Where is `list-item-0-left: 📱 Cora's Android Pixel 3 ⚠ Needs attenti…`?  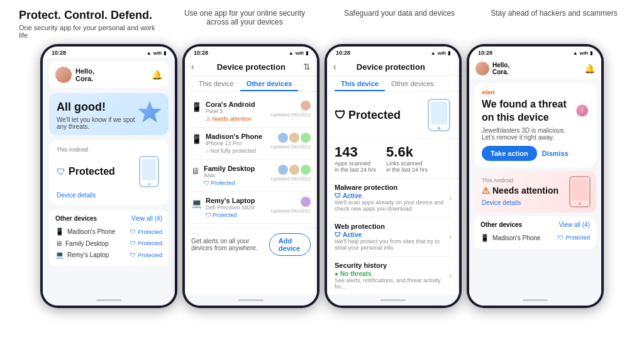
list-item-0-left: 📱 Cora's Android Pixel 3 ⚠ Needs attenti… is located at coordinates (223, 111).